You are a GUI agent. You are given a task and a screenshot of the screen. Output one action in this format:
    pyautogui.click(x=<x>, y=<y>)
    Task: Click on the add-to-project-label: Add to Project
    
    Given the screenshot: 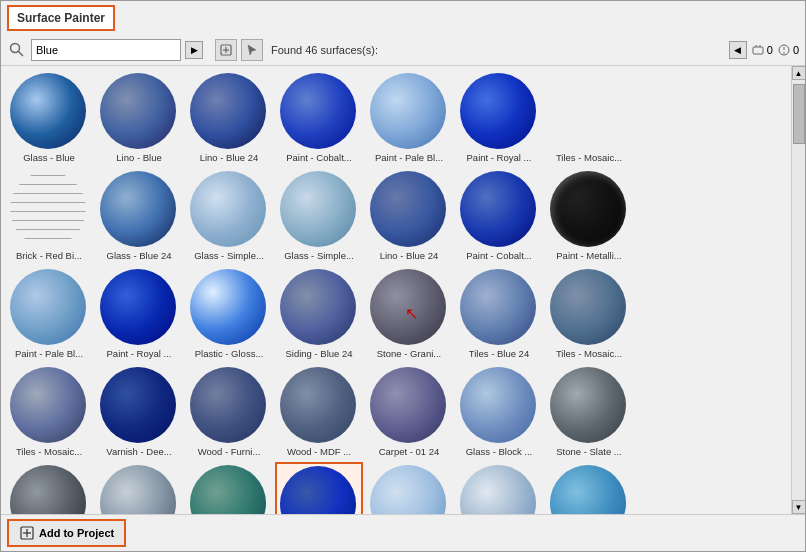 What is the action you would take?
    pyautogui.click(x=76, y=533)
    